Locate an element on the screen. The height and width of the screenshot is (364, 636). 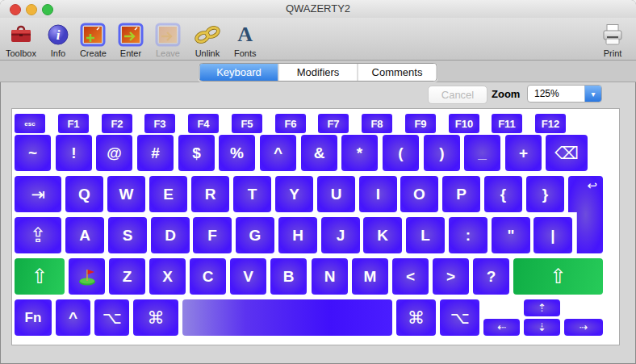
key-h: H is located at coordinates (298, 236).